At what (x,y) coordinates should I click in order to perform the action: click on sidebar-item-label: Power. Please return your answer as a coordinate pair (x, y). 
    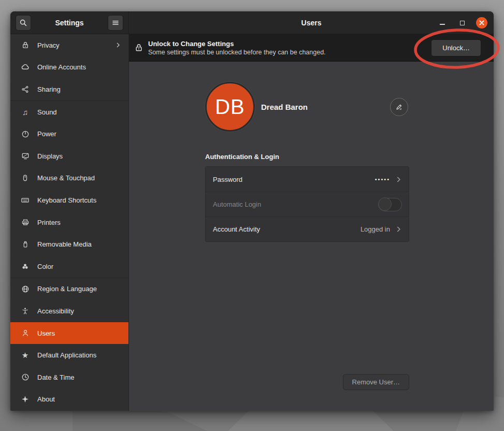
    Looking at the image, I should click on (79, 134).